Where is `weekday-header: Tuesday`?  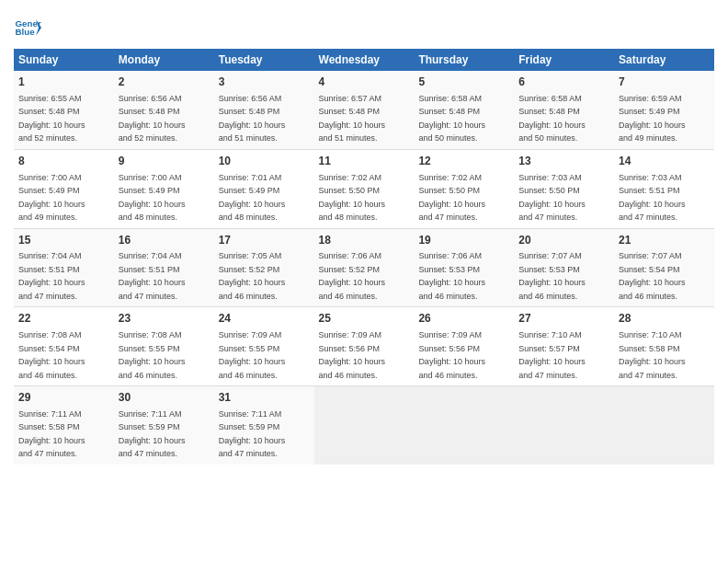
weekday-header: Tuesday is located at coordinates (265, 60).